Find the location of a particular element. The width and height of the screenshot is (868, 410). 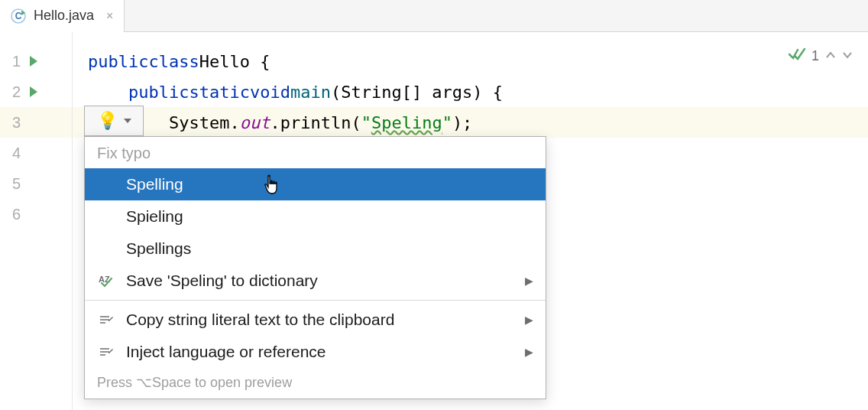

popup-item-label: Copy string literal text to the clipboar… is located at coordinates (260, 320).